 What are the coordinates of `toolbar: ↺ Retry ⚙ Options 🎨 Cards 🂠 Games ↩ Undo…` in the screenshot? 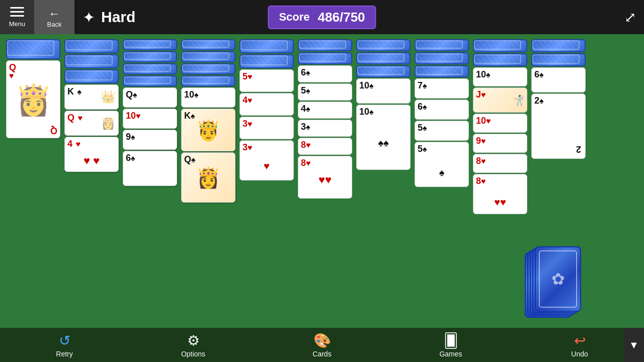 It's located at (322, 345).